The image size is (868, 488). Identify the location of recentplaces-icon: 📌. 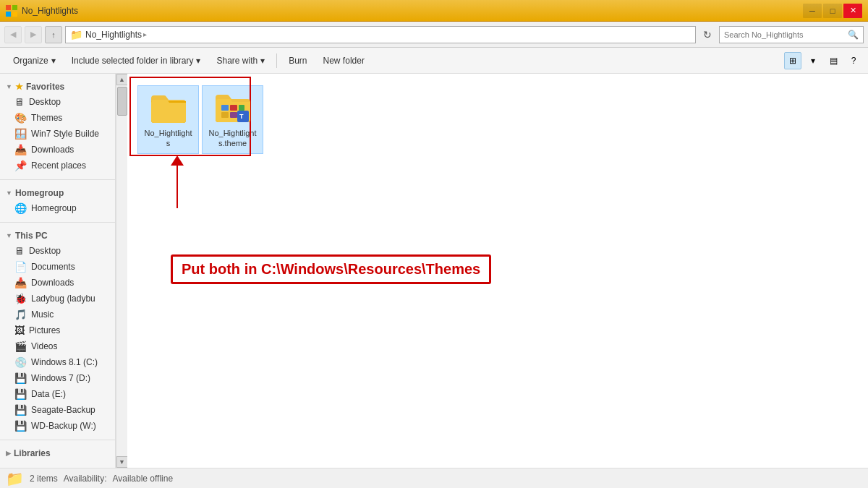
(20, 166).